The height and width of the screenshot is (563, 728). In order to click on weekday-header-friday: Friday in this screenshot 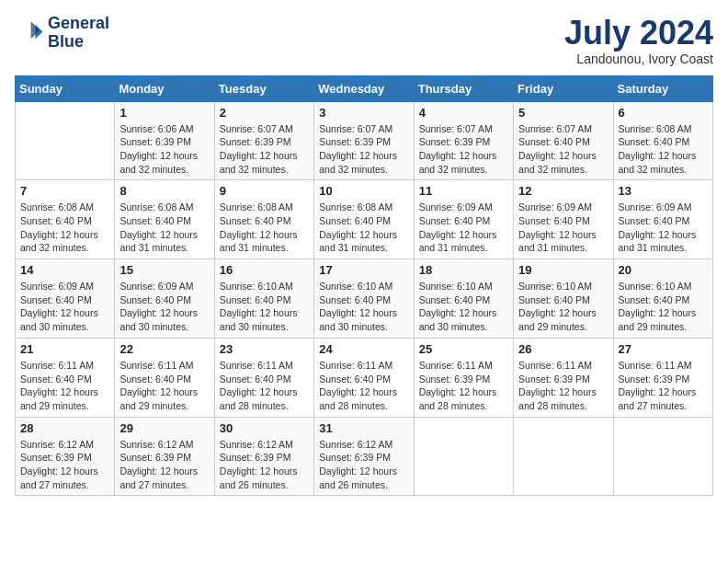, I will do `click(563, 88)`.